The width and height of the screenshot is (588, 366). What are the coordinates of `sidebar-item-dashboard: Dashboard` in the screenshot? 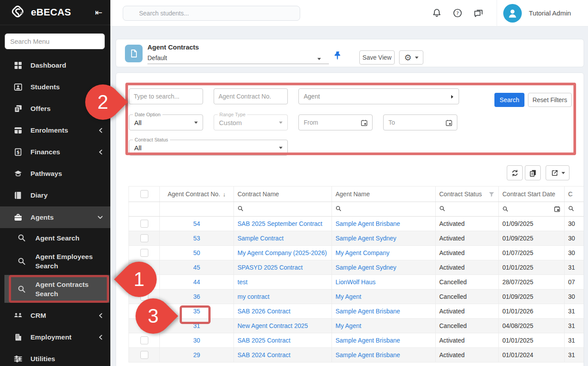 It's located at (55, 65).